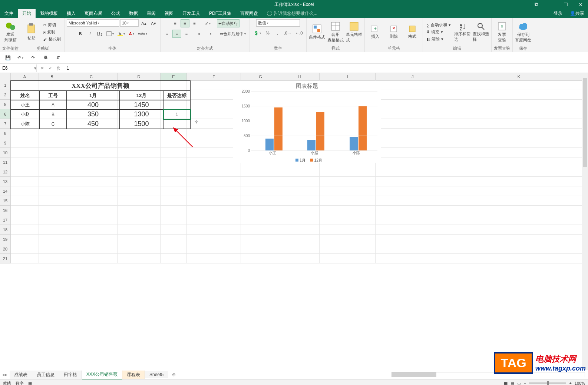 The image size is (588, 385). Describe the element at coordinates (336, 32) in the screenshot. I see `table-format-button: 套用 表格格式` at that location.